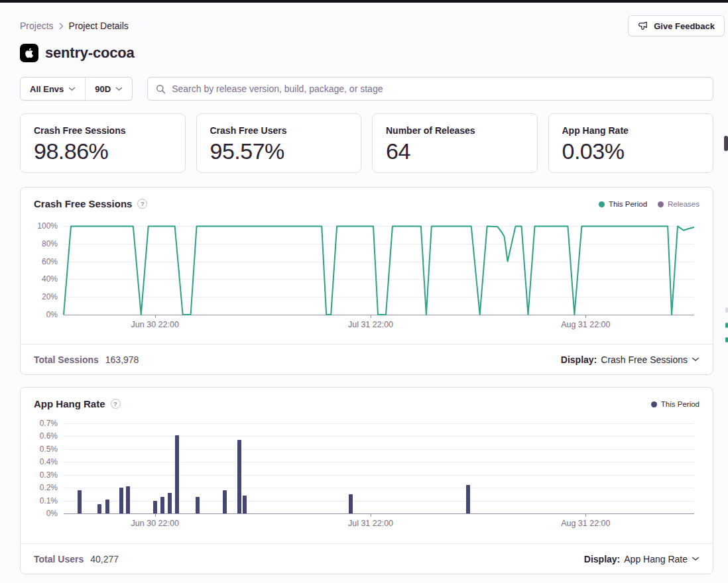  Describe the element at coordinates (50, 262) in the screenshot. I see `y-axis-tick-label: 60%` at that location.